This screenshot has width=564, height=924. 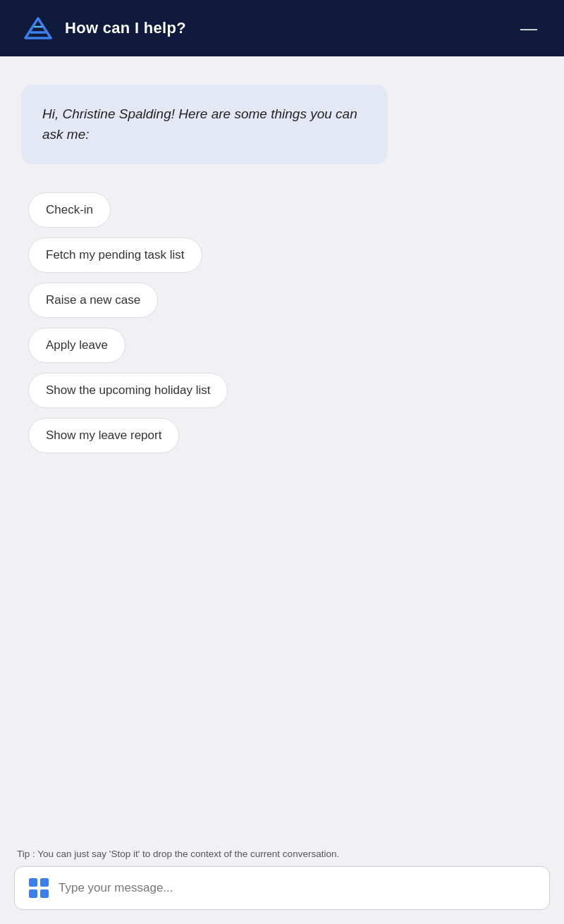 I want to click on greeting-text: Hi, Christine Spalding! Here are some th…, so click(x=204, y=124).